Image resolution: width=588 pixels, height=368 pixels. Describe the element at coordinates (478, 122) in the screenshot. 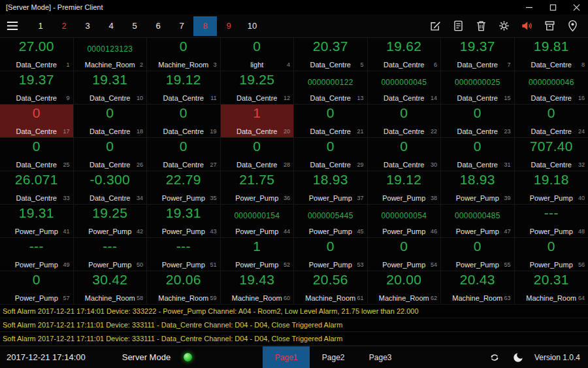

I see `channel-tile: 0Data_Centre23` at that location.